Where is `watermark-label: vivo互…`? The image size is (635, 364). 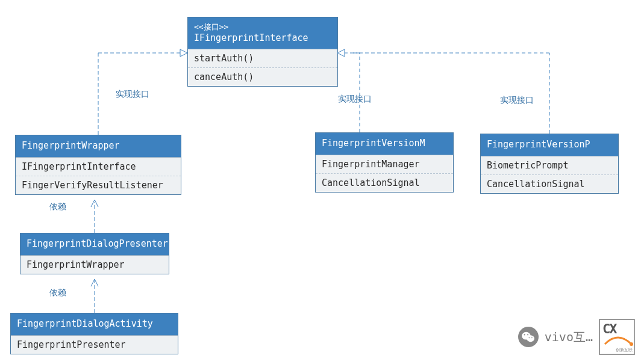 watermark-label: vivo互… is located at coordinates (569, 337).